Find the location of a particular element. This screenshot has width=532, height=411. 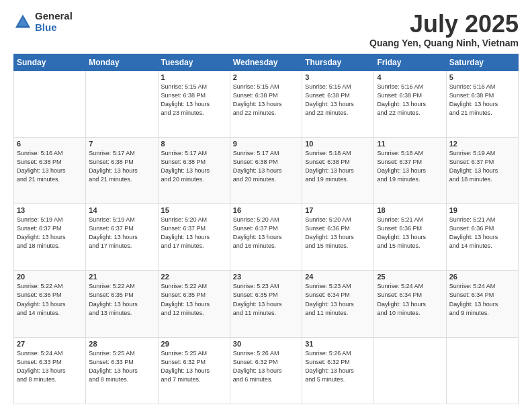

day-number: 26 is located at coordinates (482, 277).